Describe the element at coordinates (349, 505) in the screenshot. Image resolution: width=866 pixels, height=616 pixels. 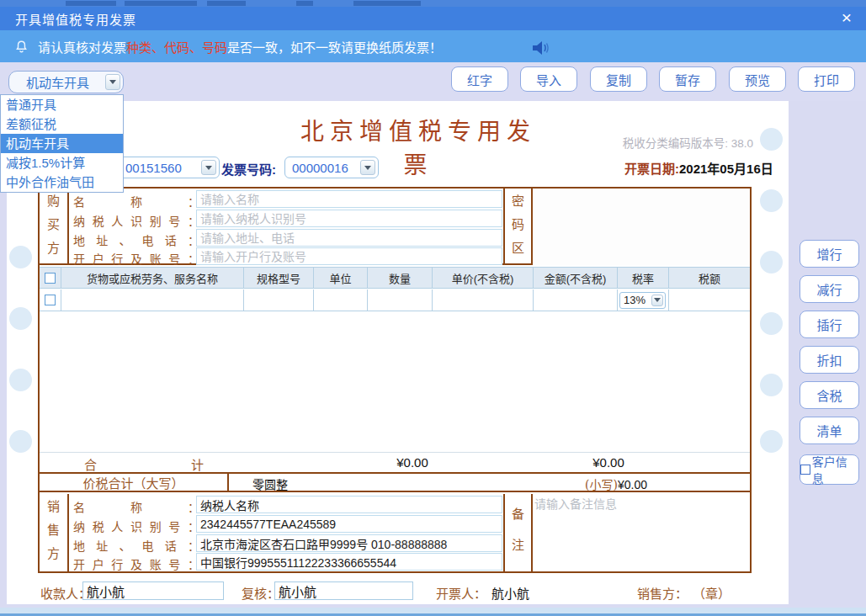
I see `seller-name-input` at that location.